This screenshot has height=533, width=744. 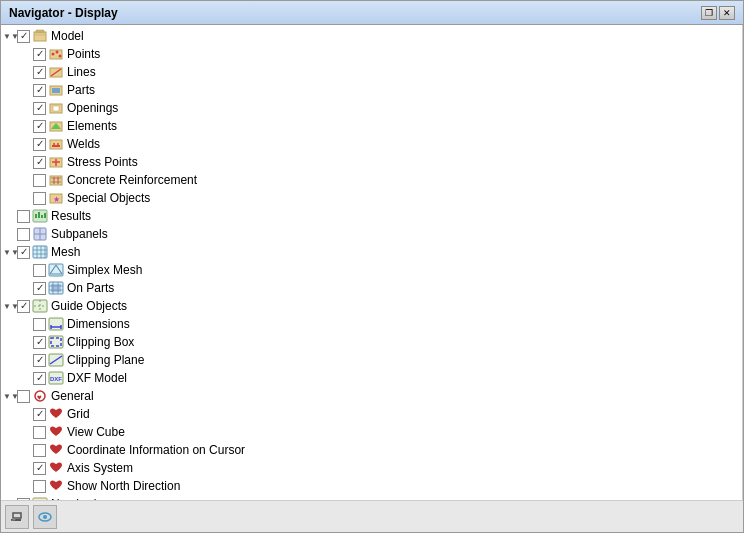 What do you see at coordinates (372, 90) in the screenshot?
I see `tree-item-parts: Parts` at bounding box center [372, 90].